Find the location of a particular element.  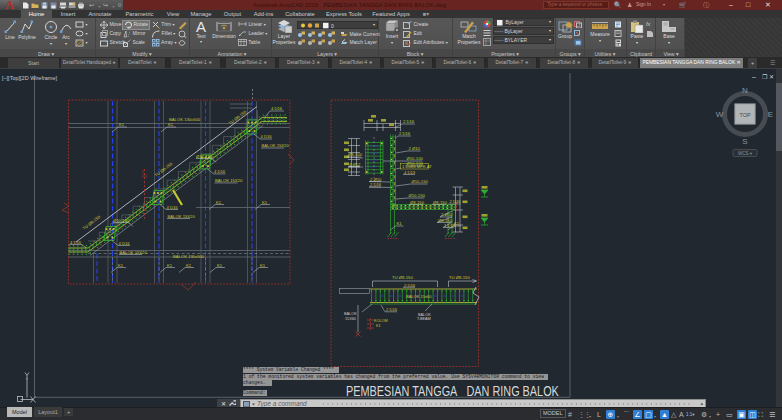

svg-text: 4 D13 is located at coordinates (410, 172).